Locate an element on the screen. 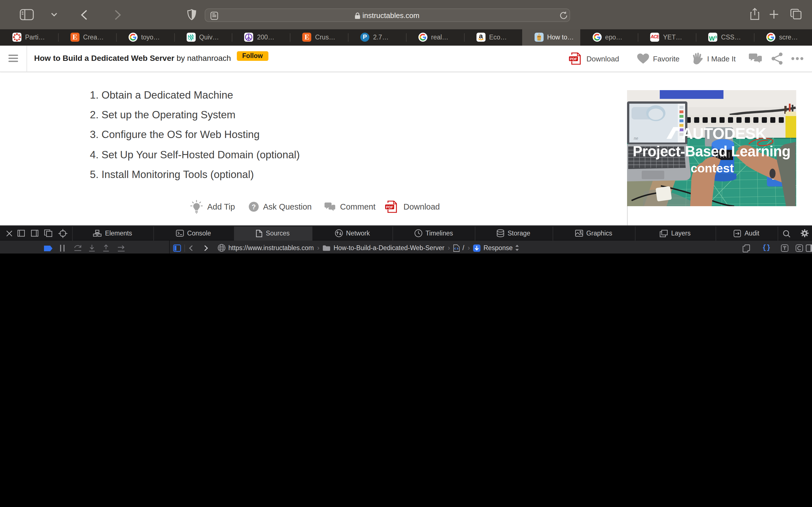  svg-text: ne is located at coordinates (636, 138).